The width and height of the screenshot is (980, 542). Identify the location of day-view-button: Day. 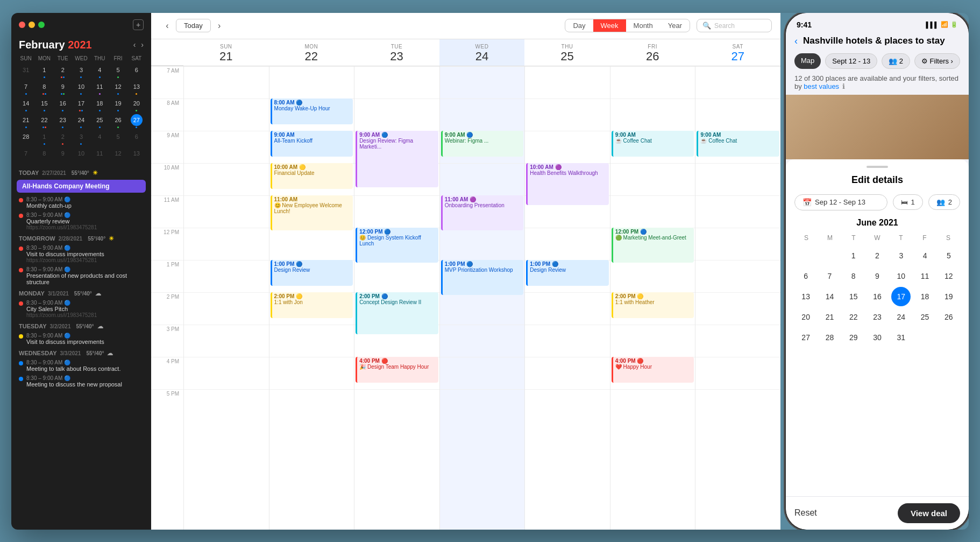
(579, 26).